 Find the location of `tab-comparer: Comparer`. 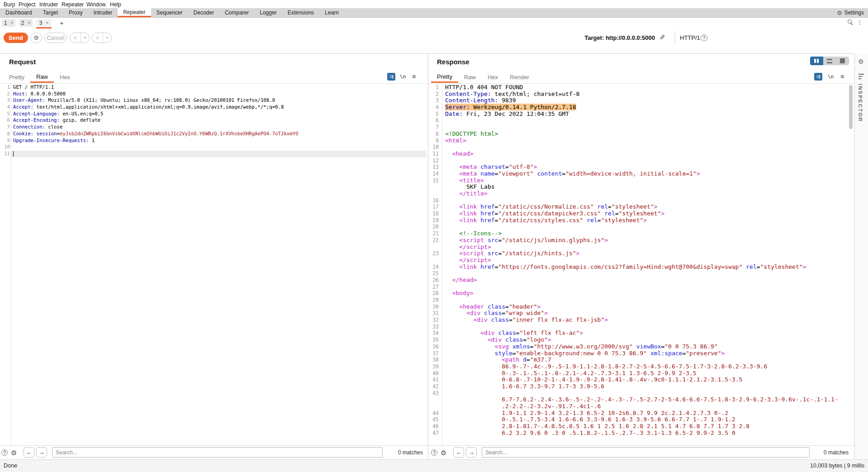

tab-comparer: Comparer is located at coordinates (237, 13).